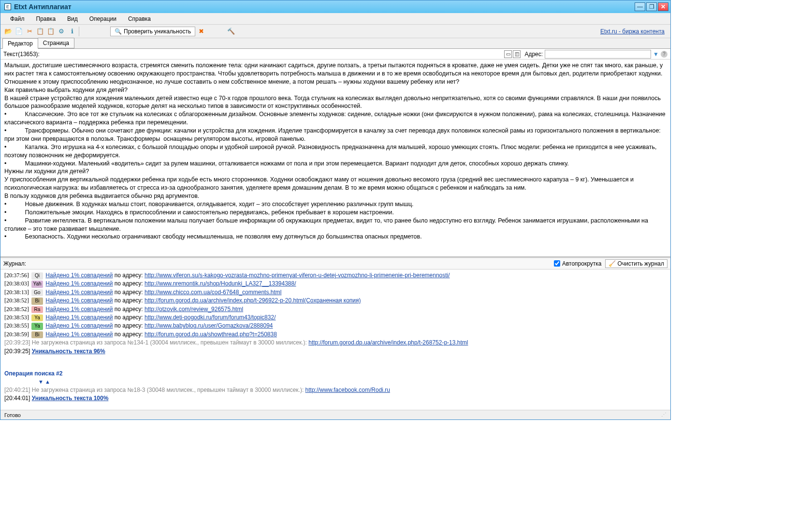 This screenshot has width=812, height=508. I want to click on search-engine-badge: Yah, so click(37, 284).